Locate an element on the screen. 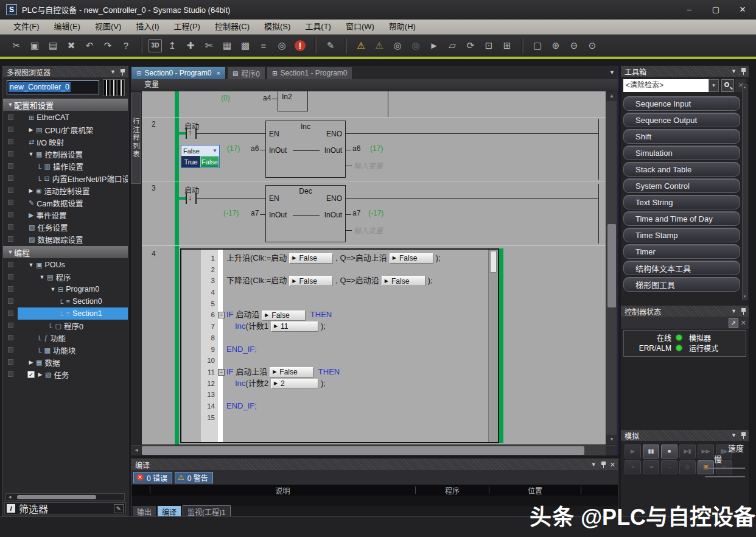 This screenshot has height=537, width=756. warning2-icon: ⚠ is located at coordinates (379, 46).